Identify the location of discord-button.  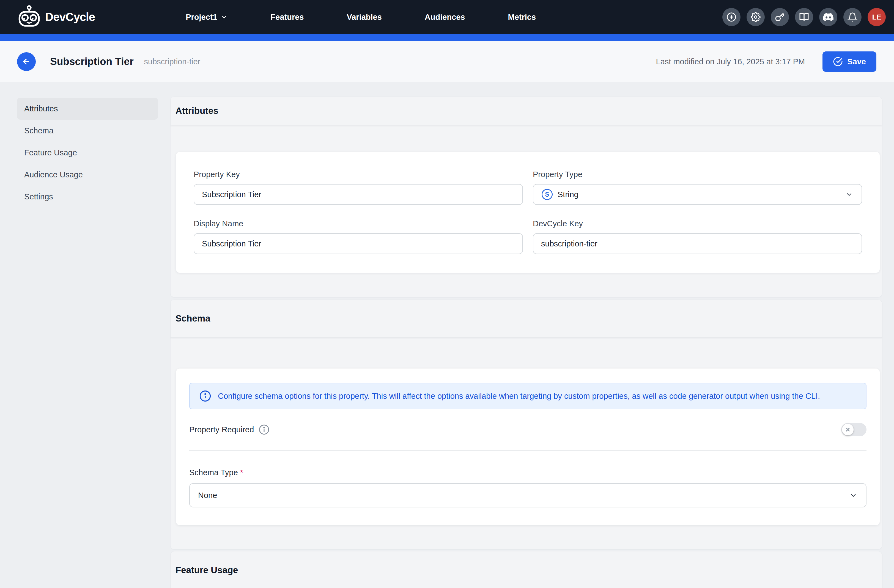
(828, 17).